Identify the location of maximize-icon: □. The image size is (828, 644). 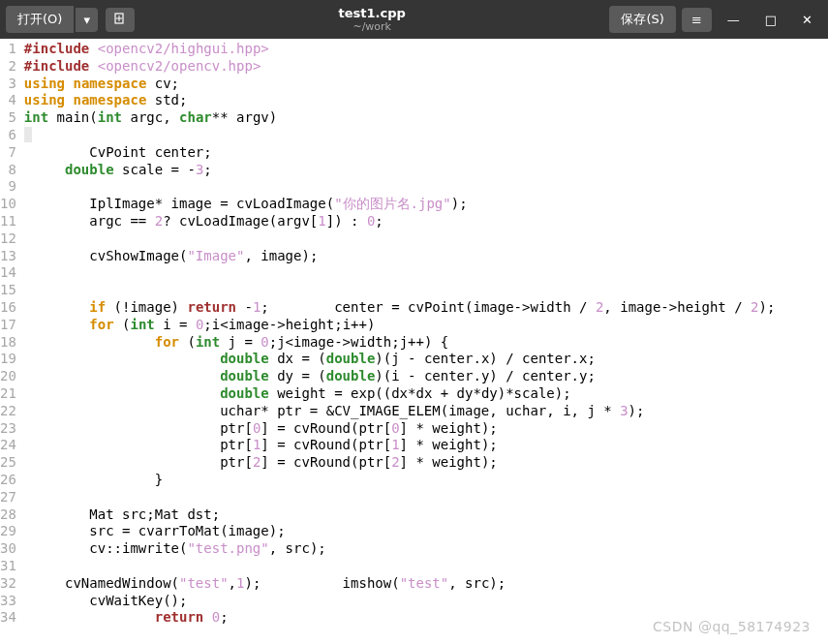
(771, 19).